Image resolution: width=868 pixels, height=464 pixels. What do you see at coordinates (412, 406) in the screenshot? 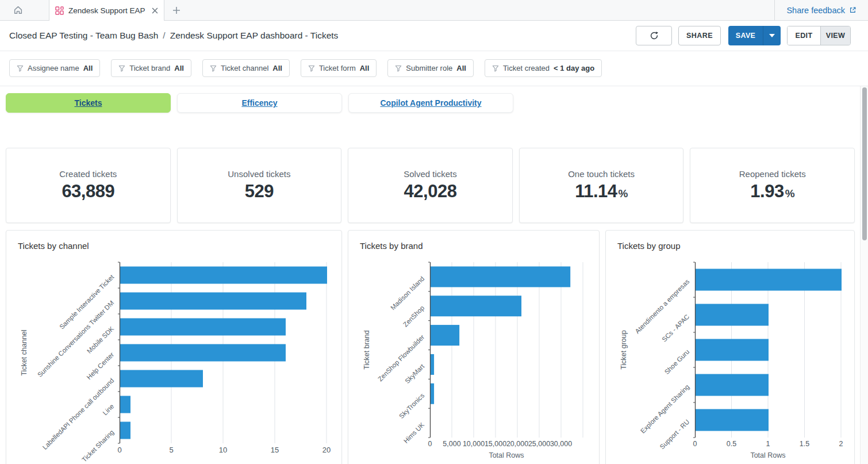
I see `category-label: SkyTronics` at bounding box center [412, 406].